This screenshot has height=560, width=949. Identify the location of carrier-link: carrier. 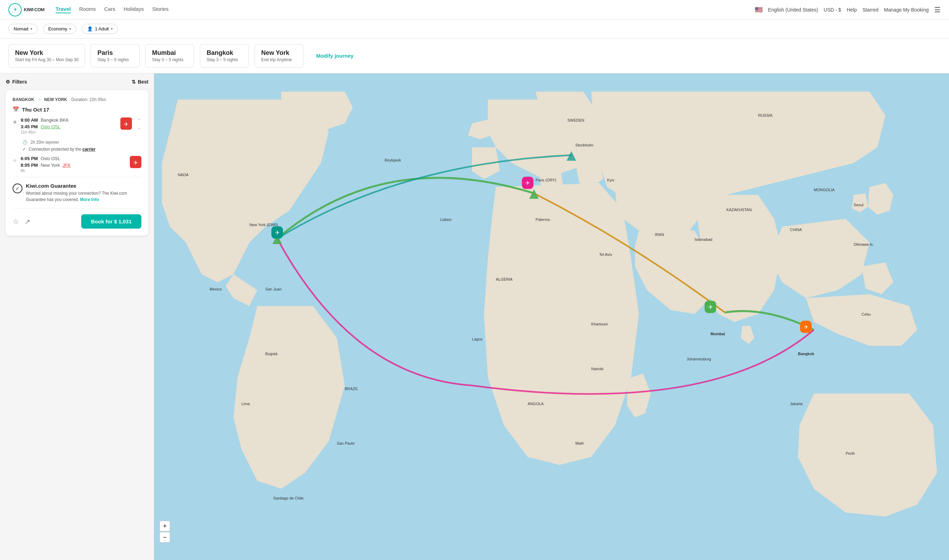
(89, 149).